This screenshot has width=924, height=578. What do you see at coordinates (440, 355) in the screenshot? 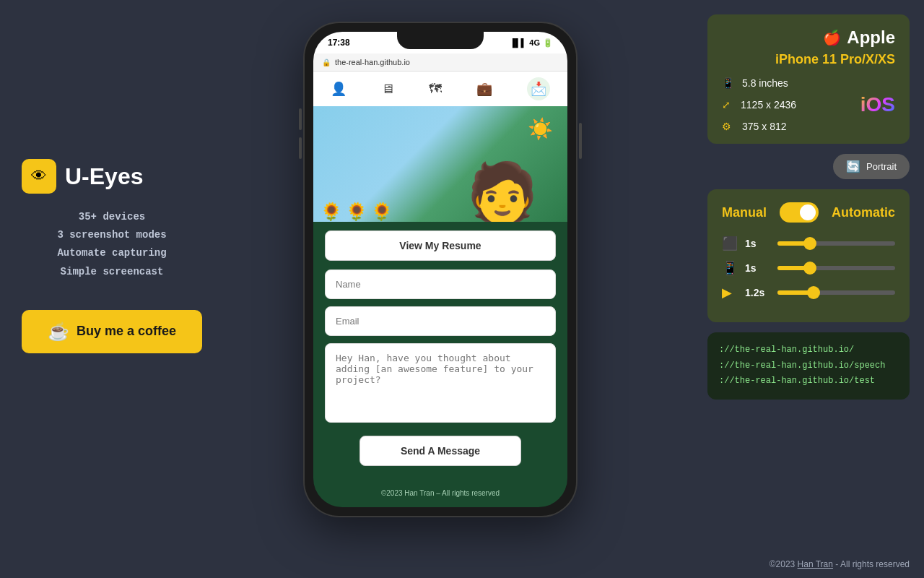
I see `phone-body: View My Resume Send A Message` at bounding box center [440, 355].